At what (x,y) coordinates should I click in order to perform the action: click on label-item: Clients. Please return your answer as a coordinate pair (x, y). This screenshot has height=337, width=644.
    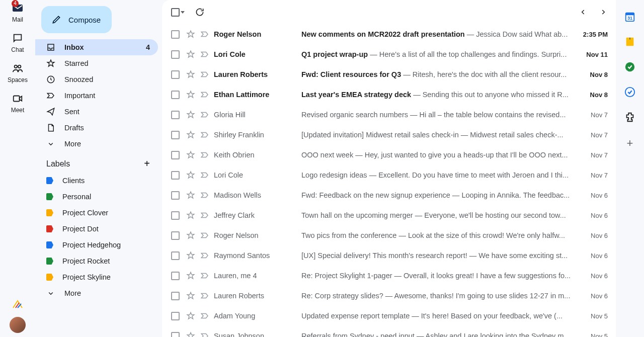
    Looking at the image, I should click on (97, 181).